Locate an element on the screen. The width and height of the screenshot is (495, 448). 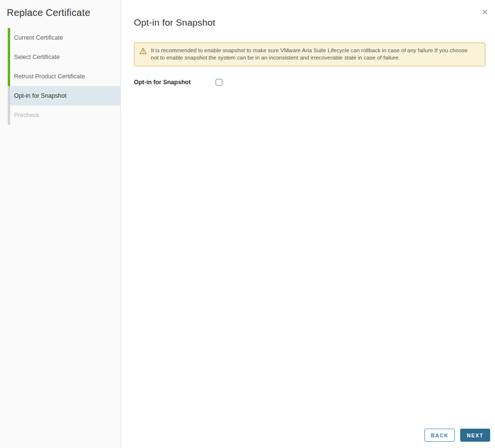
step-label: Current Certificate is located at coordinates (39, 38).